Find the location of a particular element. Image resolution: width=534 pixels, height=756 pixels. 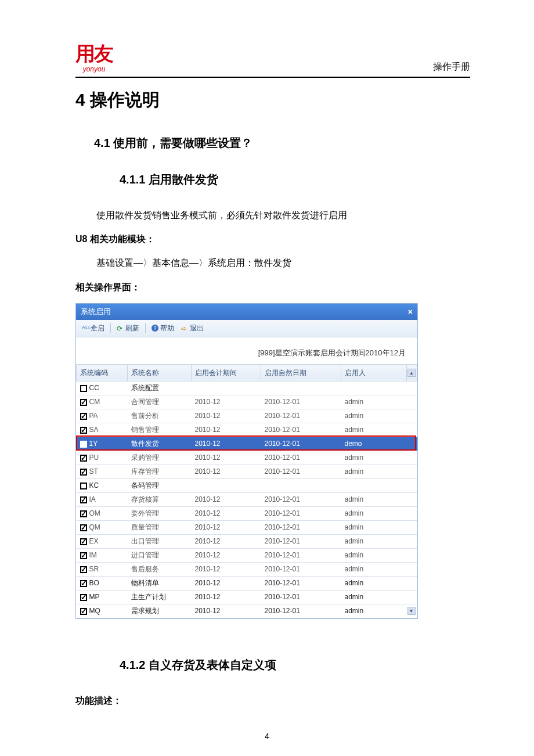

col-header-period: 启用会计期间 is located at coordinates (226, 373).